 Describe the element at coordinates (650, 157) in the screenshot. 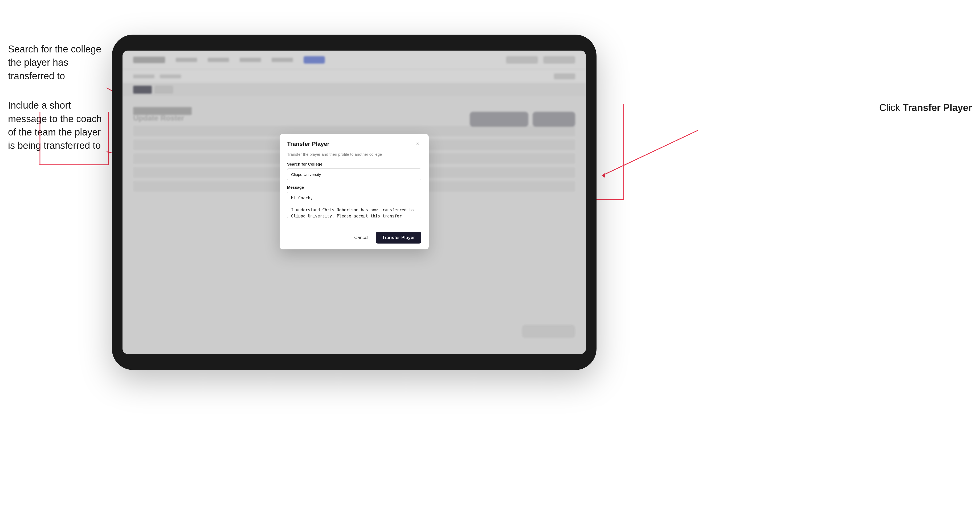

I see `arrow-transfer` at that location.